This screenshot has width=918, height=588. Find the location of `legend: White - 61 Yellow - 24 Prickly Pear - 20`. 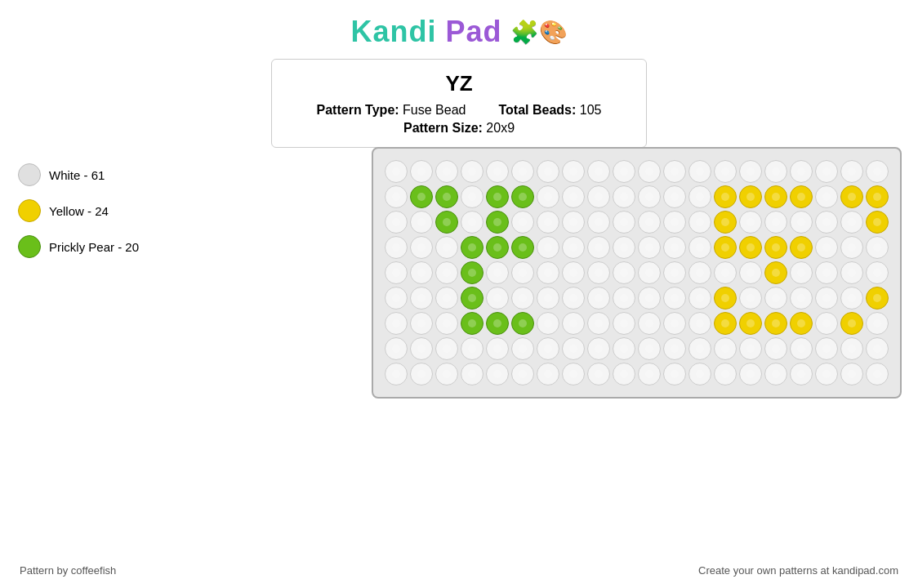

legend: White - 61 Yellow - 24 Prickly Pear - 20 is located at coordinates (78, 211).